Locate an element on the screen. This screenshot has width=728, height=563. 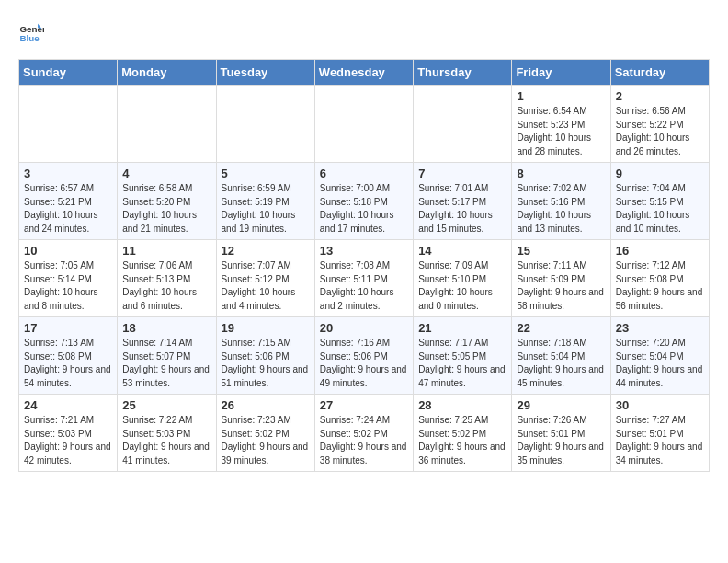
day-number: 28 is located at coordinates (462, 405).